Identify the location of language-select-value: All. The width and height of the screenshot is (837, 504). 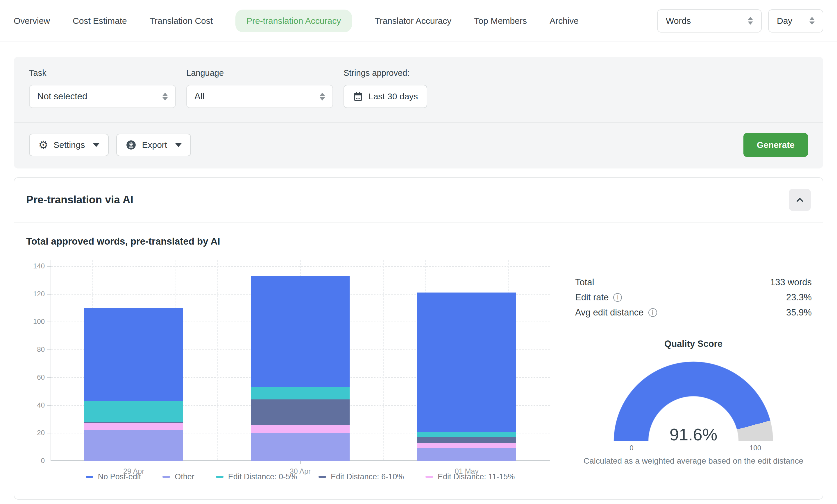
(199, 96).